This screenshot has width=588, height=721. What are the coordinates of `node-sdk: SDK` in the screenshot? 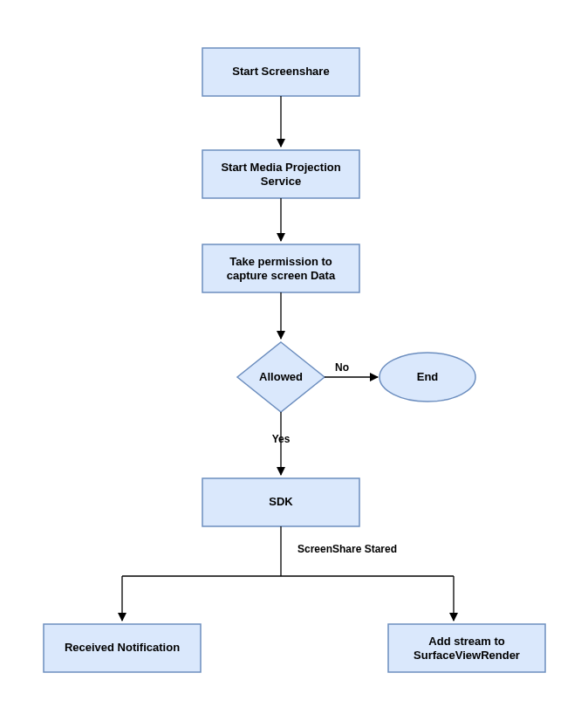 It's located at (281, 503).